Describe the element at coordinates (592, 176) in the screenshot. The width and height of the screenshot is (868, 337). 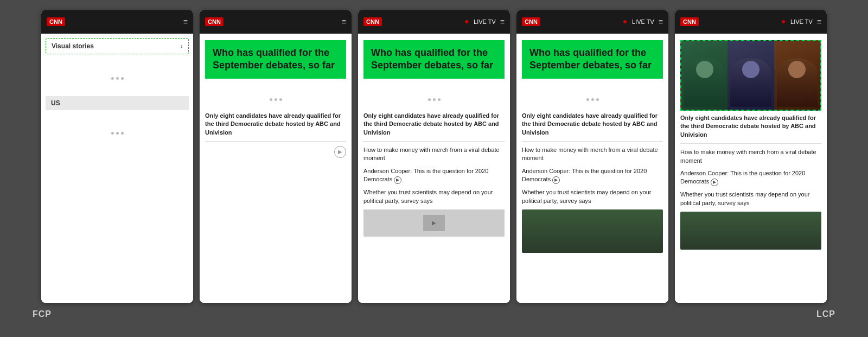
I see `article-4-2: Anderson Cooper: This is the question fo…` at that location.